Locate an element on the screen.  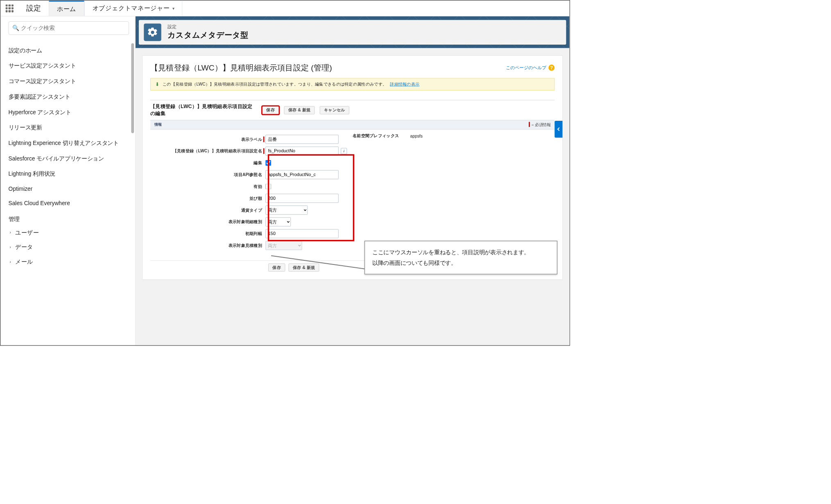
tab-label: ホーム is located at coordinates (66, 9).